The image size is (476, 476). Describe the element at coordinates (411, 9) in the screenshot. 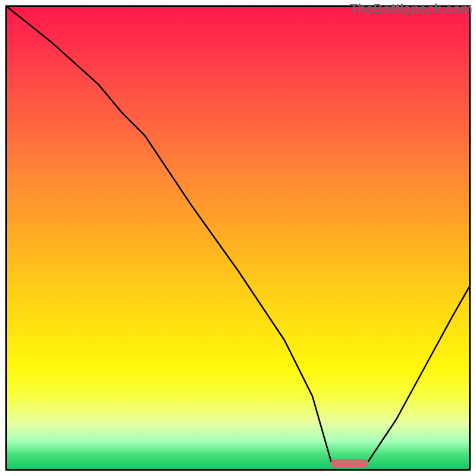

I see `watermark-text: TheBottleneck.com` at that location.